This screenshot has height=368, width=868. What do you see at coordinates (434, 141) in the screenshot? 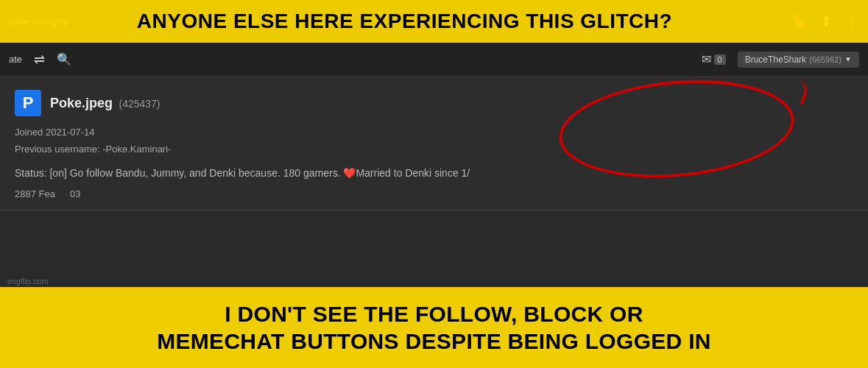
I see `profile-joined: Joined 2021-07-14 Previous username: -Po…` at bounding box center [434, 141].